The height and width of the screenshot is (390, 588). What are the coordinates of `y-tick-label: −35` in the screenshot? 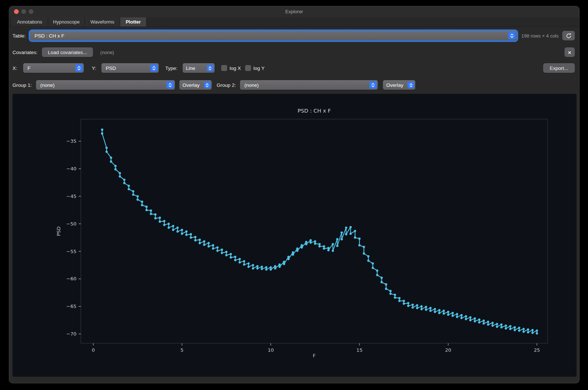 It's located at (71, 141).